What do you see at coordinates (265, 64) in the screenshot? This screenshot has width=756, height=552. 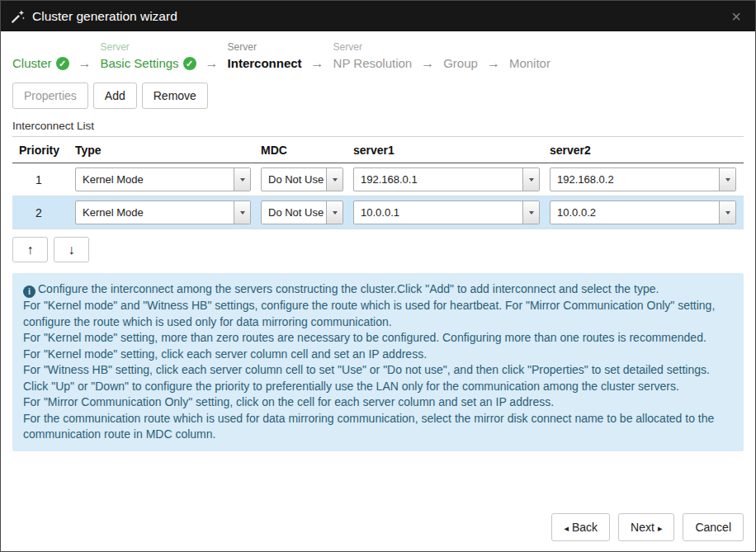 I see `step-label: Interconnect` at bounding box center [265, 64].